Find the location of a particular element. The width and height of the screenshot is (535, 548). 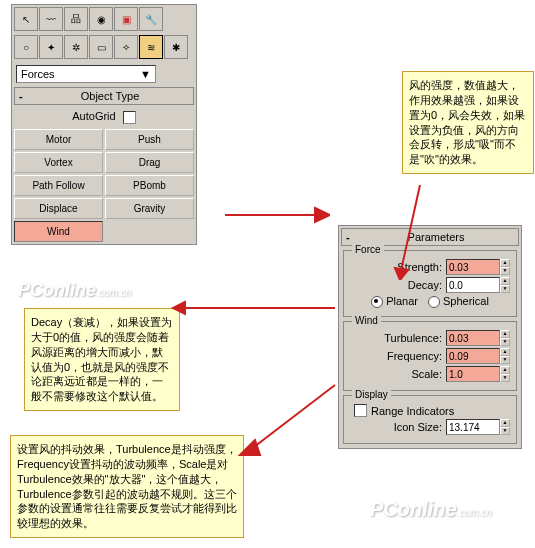

displace-button: Displace is located at coordinates (58, 208).